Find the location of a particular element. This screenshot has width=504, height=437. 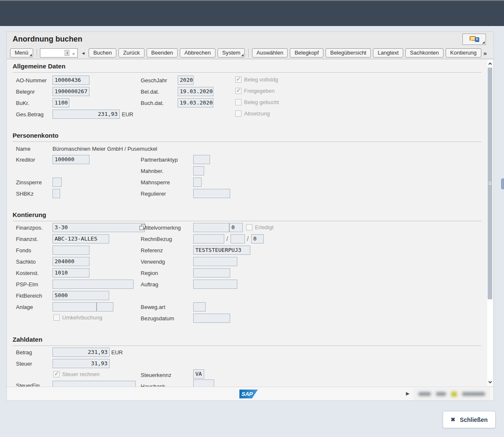

zurueck-button: Zurück is located at coordinates (131, 53).